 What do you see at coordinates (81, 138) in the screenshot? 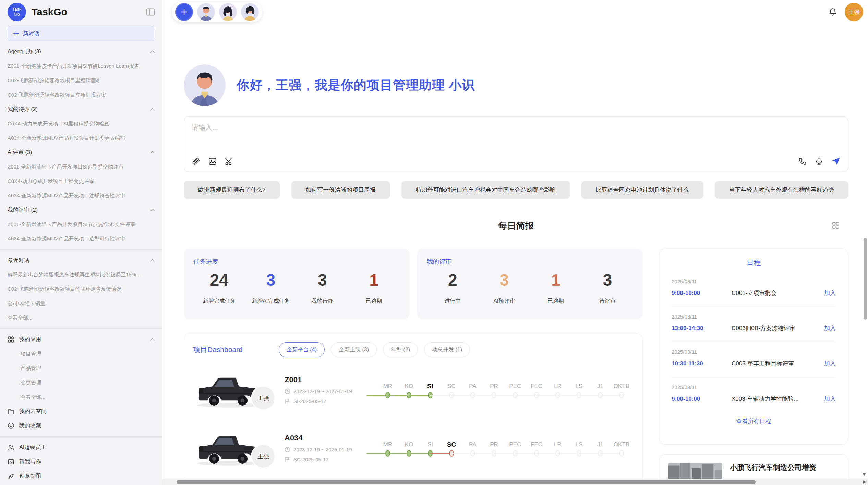
I see `sidebar-task-item: A034-全新新能源MUV产品开发项目计划变更表编写` at bounding box center [81, 138].